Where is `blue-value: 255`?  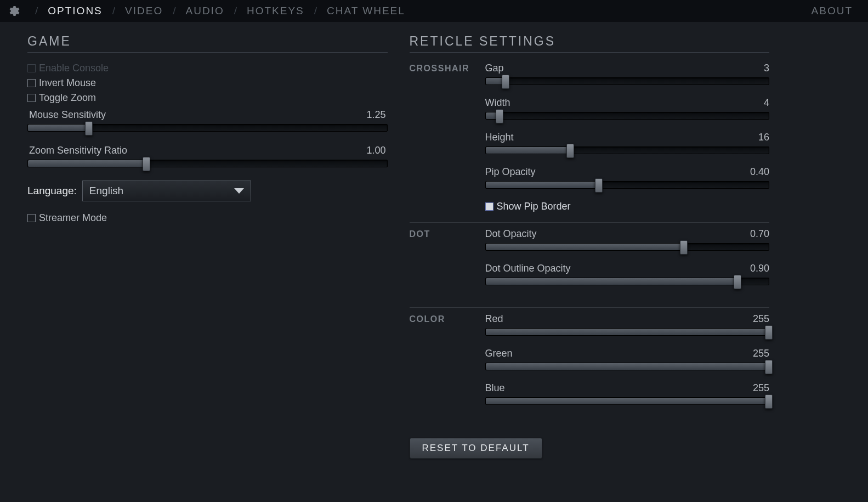
blue-value: 255 is located at coordinates (761, 388).